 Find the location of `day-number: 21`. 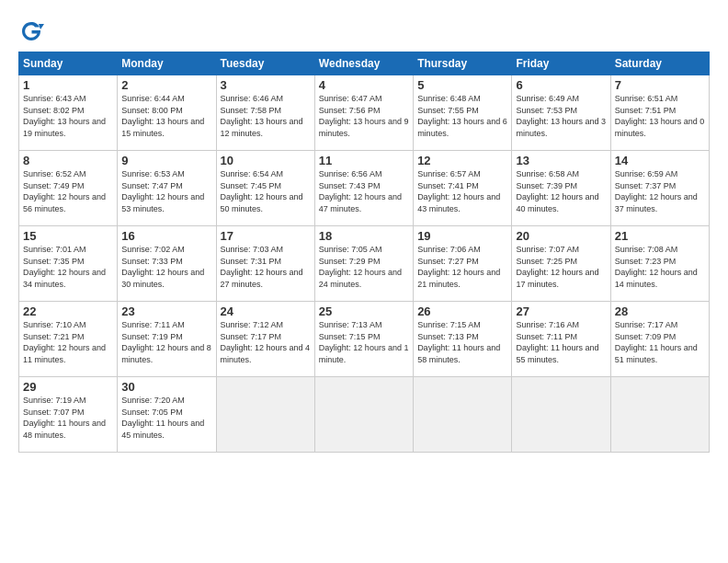

day-number: 21 is located at coordinates (660, 236).